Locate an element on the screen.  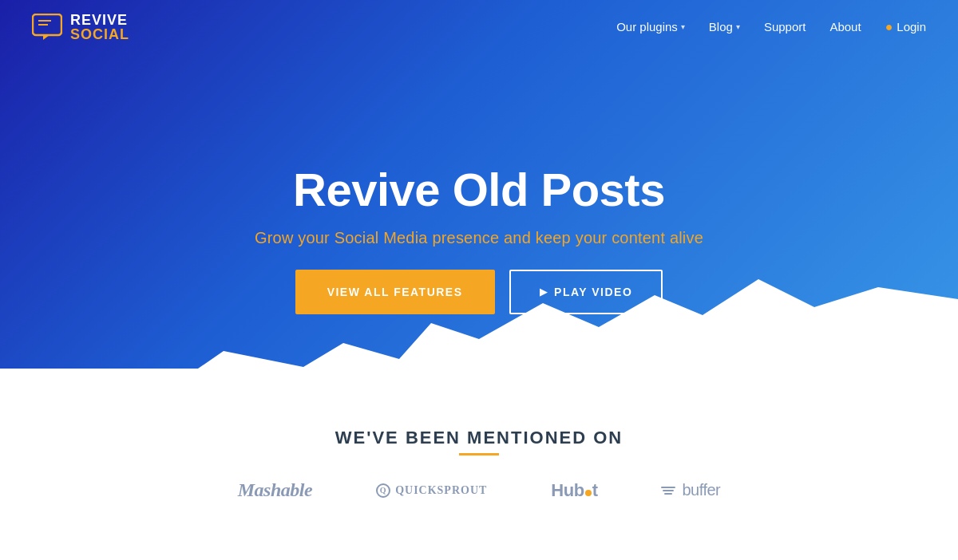
brand-logos: Mashable Q QUICKSPROUT Hubt buffer is located at coordinates (479, 490).